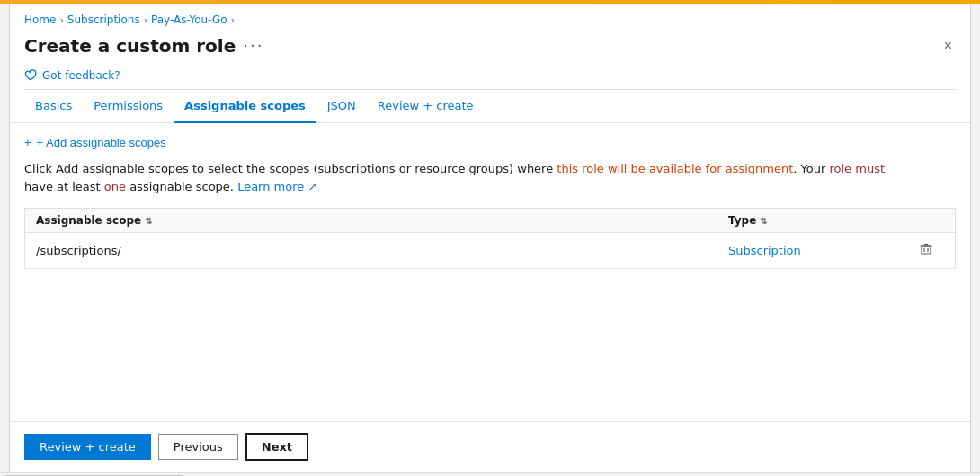  Describe the element at coordinates (104, 20) in the screenshot. I see `breadcrumb-subscriptions: Subscriptions` at that location.